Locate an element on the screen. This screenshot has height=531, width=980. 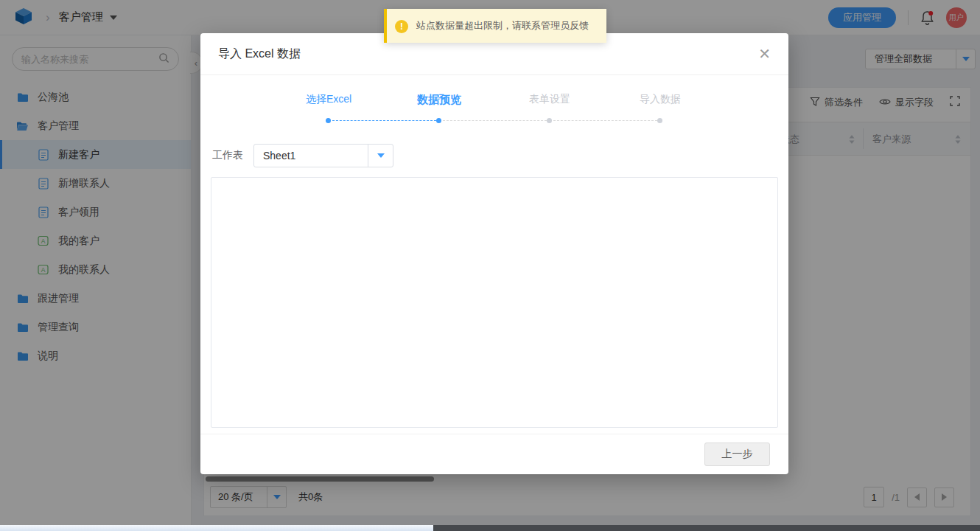
toast-message: 站点数据量超出限制，请联系管理员反馈 is located at coordinates (505, 26).